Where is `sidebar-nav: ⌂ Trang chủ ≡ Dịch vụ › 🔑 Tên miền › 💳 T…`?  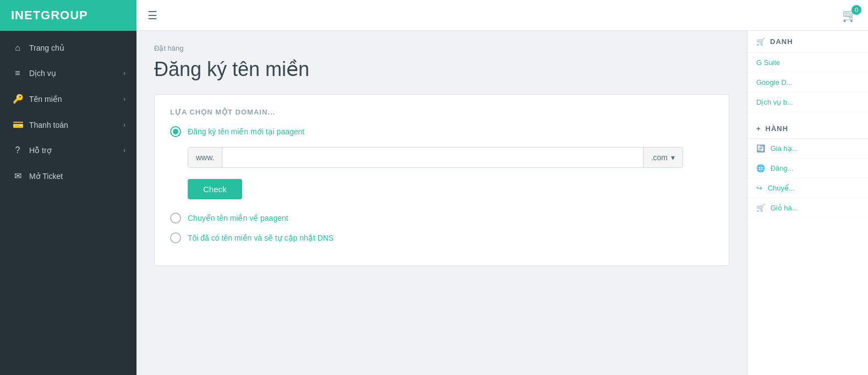 sidebar-nav: ⌂ Trang chủ ≡ Dịch vụ › 🔑 Tên miền › 💳 T… is located at coordinates (68, 203).